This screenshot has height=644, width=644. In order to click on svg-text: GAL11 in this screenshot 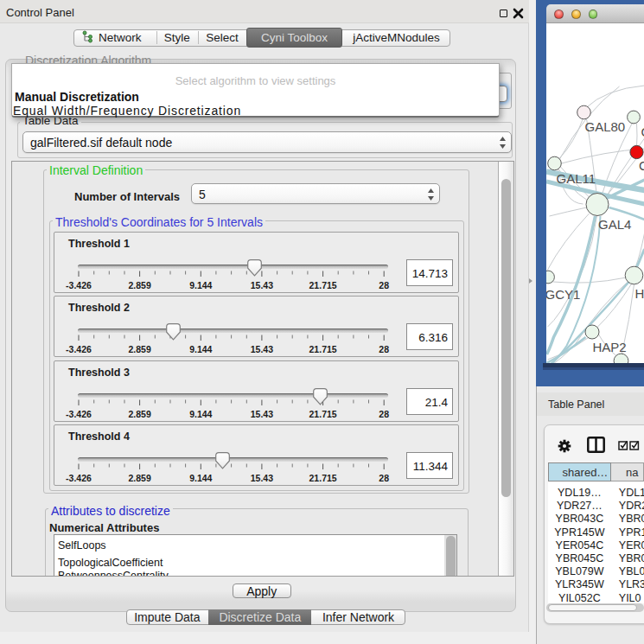, I will do `click(576, 178)`.